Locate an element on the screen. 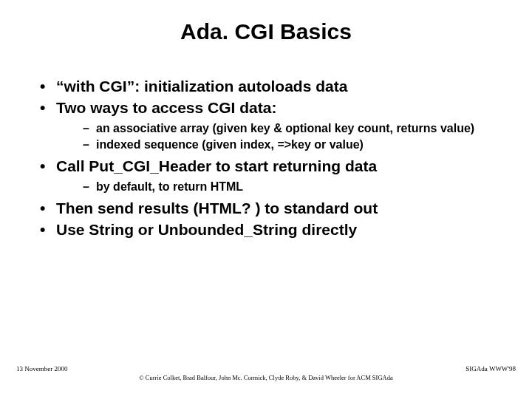  list-item: an associative array (given key & option… is located at coordinates (293, 129).